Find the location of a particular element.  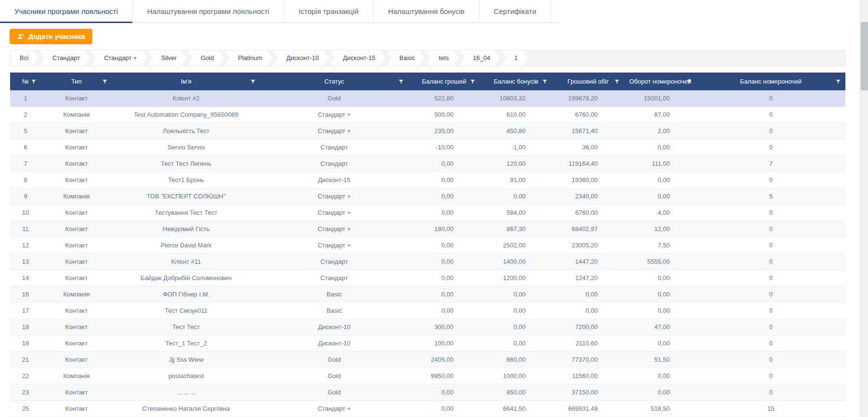

column-header-label: Баланс номероночей is located at coordinates (771, 82).